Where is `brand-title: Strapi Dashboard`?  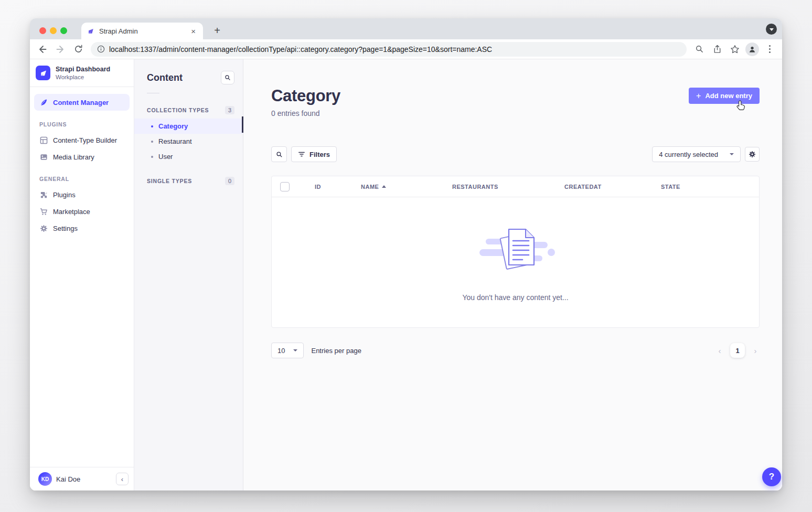 brand-title: Strapi Dashboard is located at coordinates (83, 69).